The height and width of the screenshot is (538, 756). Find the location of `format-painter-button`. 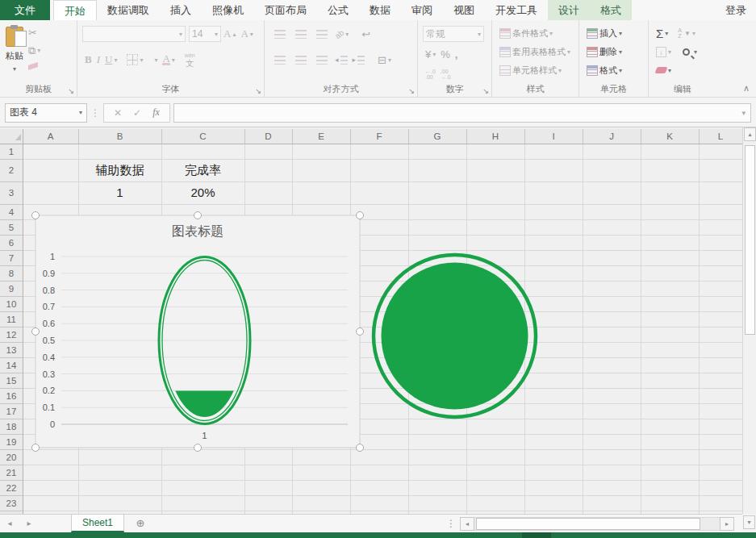

format-painter-button is located at coordinates (34, 66).